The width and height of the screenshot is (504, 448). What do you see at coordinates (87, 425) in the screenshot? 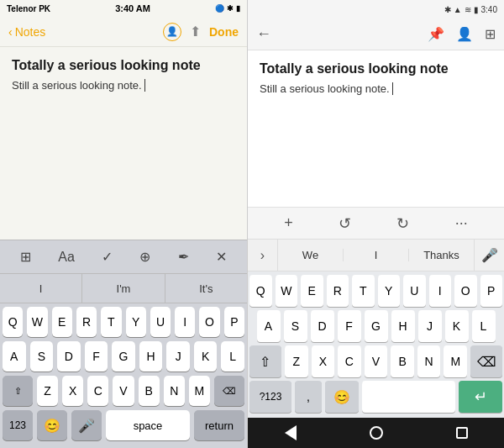
I see `ios-mic-key: 🎤` at bounding box center [87, 425].